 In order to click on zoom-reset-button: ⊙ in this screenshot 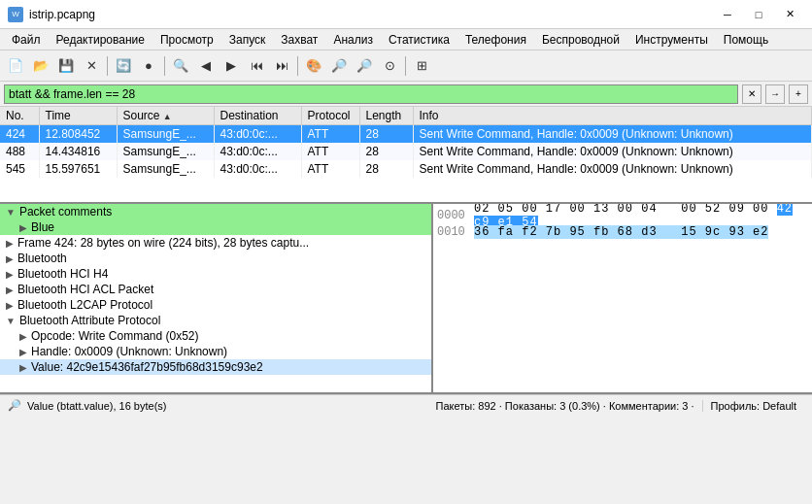, I will do `click(389, 66)`.